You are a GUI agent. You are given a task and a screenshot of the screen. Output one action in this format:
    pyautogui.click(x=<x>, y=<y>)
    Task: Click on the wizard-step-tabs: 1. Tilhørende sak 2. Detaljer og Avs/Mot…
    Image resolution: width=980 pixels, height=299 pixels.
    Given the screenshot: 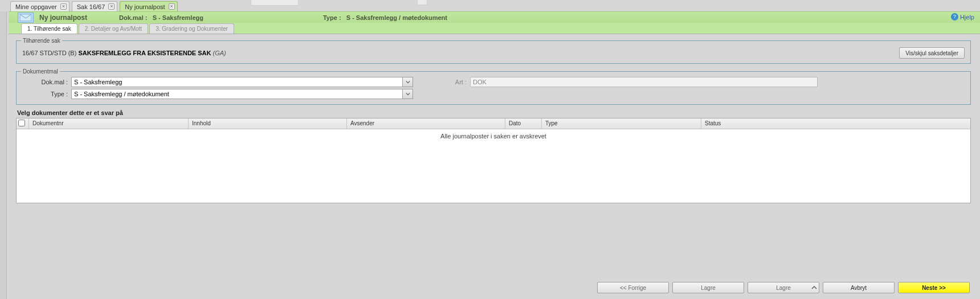 What is the action you would take?
    pyautogui.click(x=495, y=28)
    